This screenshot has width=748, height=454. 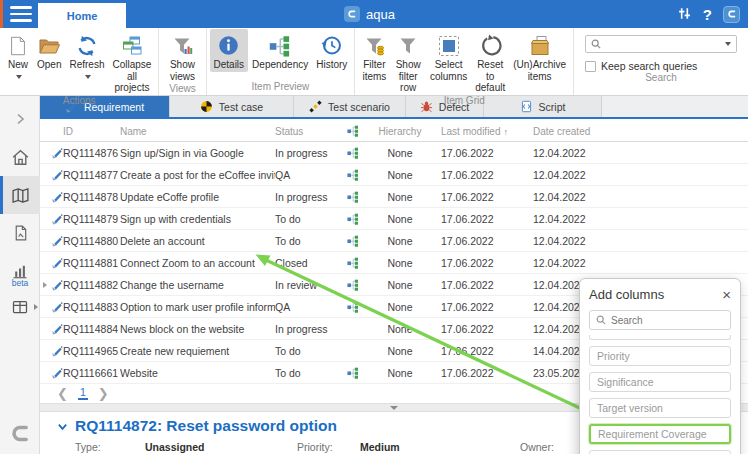 What do you see at coordinates (20, 307) in the screenshot?
I see `grid-icon` at bounding box center [20, 307].